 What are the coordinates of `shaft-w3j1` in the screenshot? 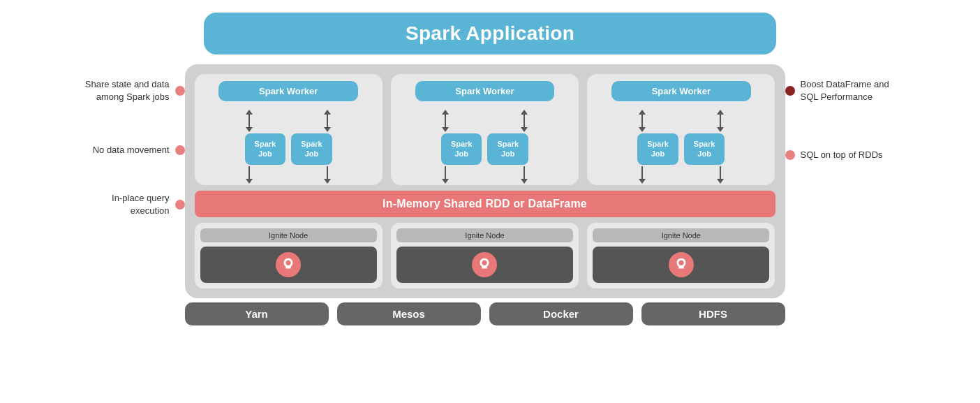 It's located at (642, 121).